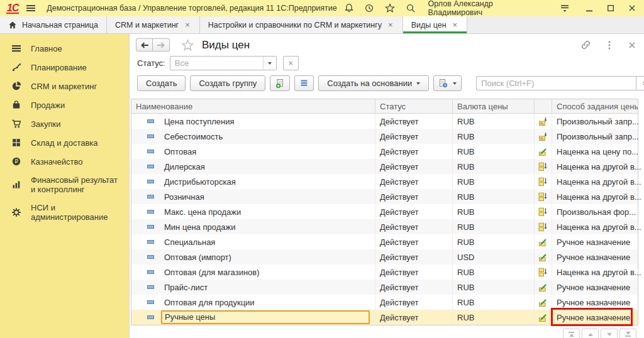 This screenshot has height=338, width=644. What do you see at coordinates (385, 287) in the screenshot?
I see `table-row: Прайс-листДействуетRUBРучное назначение` at bounding box center [385, 287].